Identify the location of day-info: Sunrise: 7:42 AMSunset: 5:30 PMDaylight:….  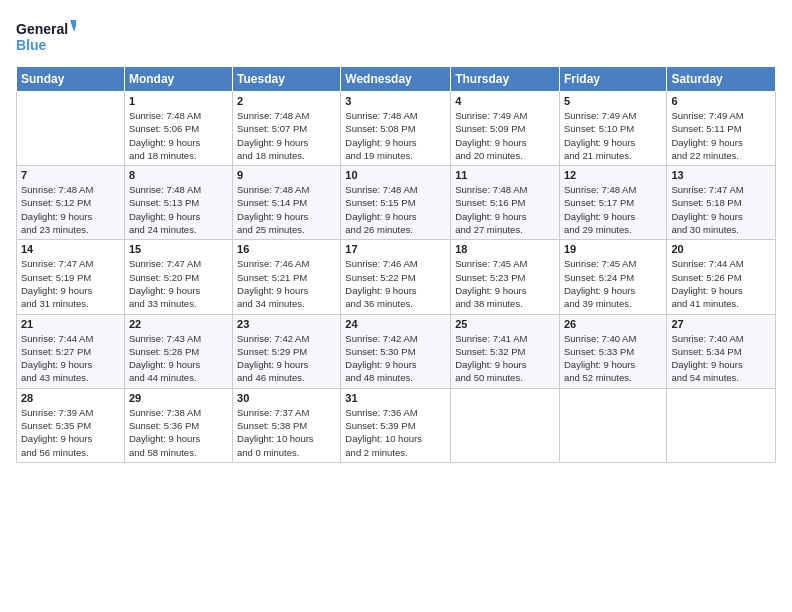
(396, 358).